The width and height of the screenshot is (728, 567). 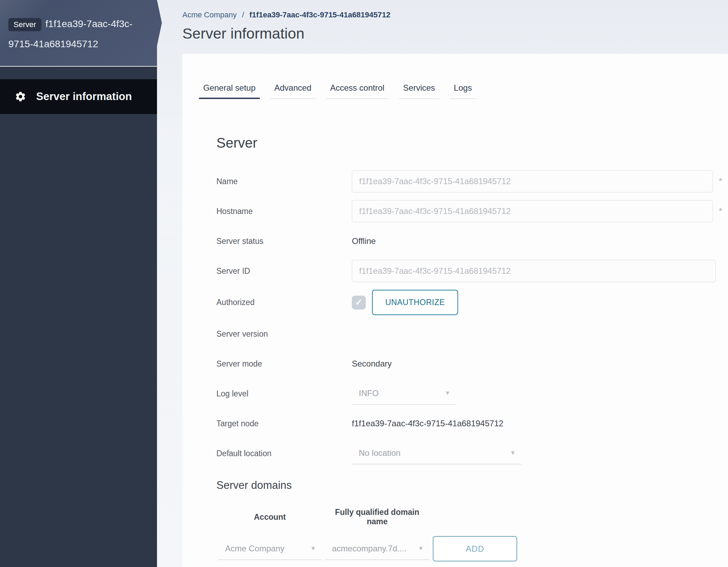 What do you see at coordinates (284, 334) in the screenshot?
I see `server-version-label: Server version` at bounding box center [284, 334].